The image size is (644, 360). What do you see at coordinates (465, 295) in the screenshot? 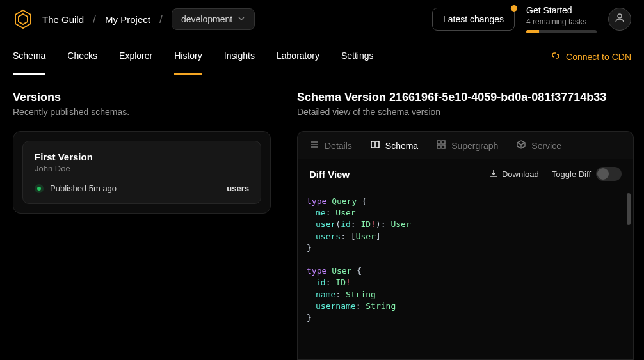
I see `code-line: name: String` at bounding box center [465, 295].